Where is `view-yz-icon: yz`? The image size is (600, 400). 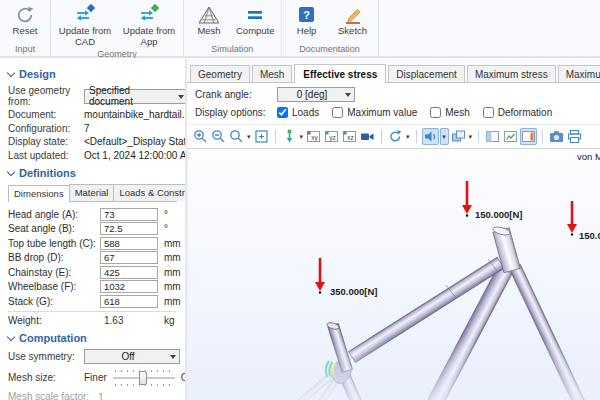 view-yz-icon: yz is located at coordinates (332, 136).